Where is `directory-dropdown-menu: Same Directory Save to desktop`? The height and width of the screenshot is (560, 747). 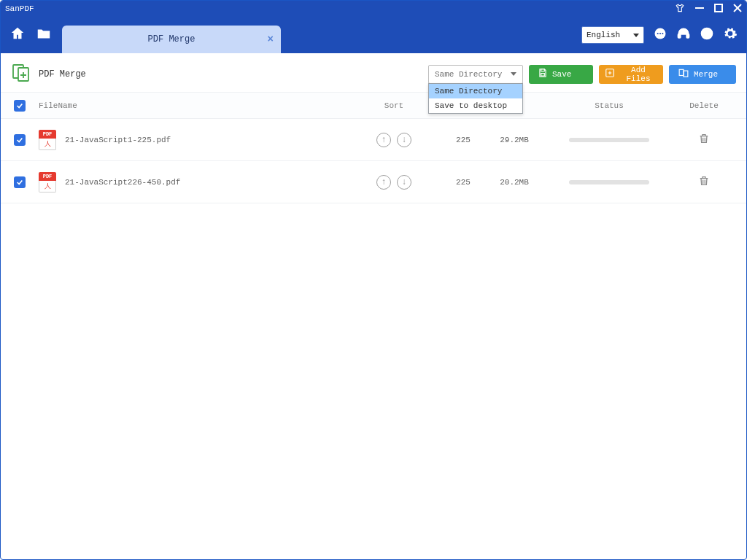 directory-dropdown-menu: Same Directory Save to desktop is located at coordinates (476, 98).